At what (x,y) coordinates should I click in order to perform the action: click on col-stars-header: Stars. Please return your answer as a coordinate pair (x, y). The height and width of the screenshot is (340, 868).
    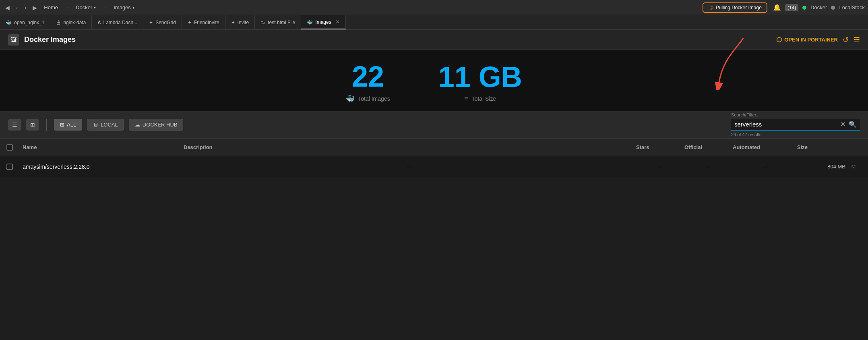
    Looking at the image, I should click on (660, 147).